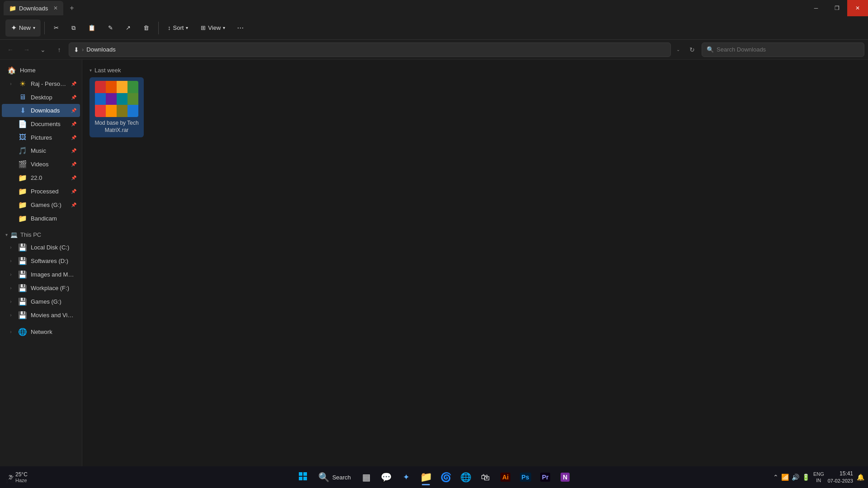 This screenshot has width=868, height=488. What do you see at coordinates (41, 178) in the screenshot?
I see `sidebar-item-22: 📁 22.0 📌` at bounding box center [41, 178].